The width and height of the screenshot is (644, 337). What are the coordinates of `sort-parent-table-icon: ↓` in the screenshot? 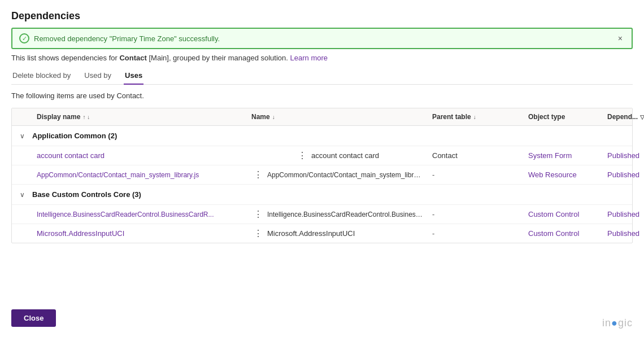 It's located at (475, 117).